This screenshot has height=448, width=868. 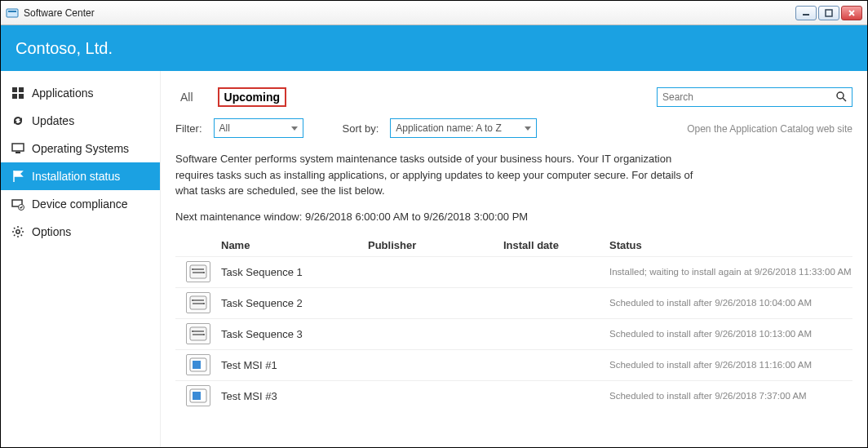 What do you see at coordinates (187, 97) in the screenshot?
I see `tab-all: All` at bounding box center [187, 97].